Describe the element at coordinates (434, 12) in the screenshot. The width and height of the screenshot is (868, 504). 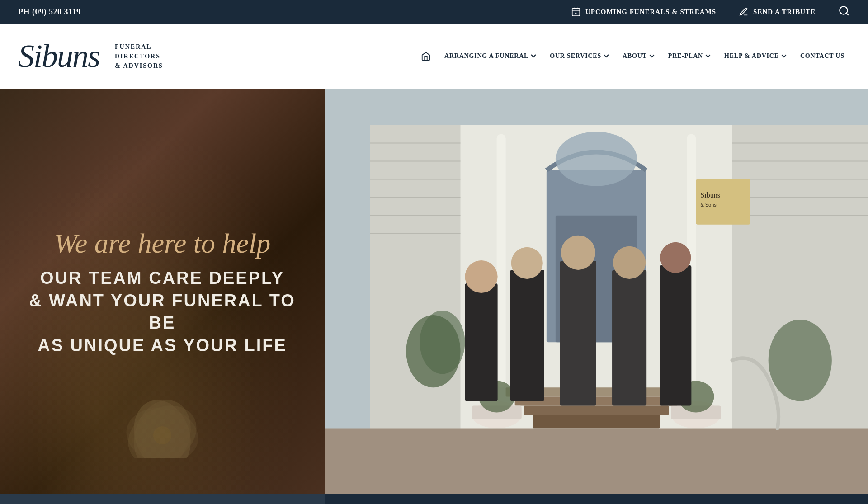
I see `top-bar: PH (09) 520 3119 UPCOMING FUNERALS & STR…` at that location.